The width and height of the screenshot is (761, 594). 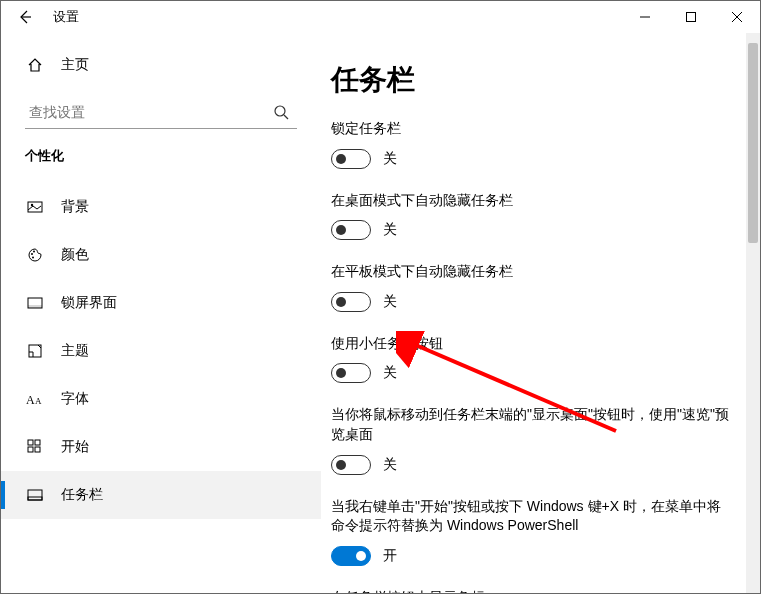 What do you see at coordinates (530, 590) in the screenshot?
I see `setting-item: 在任务栏按钮上显示角标开` at bounding box center [530, 590].